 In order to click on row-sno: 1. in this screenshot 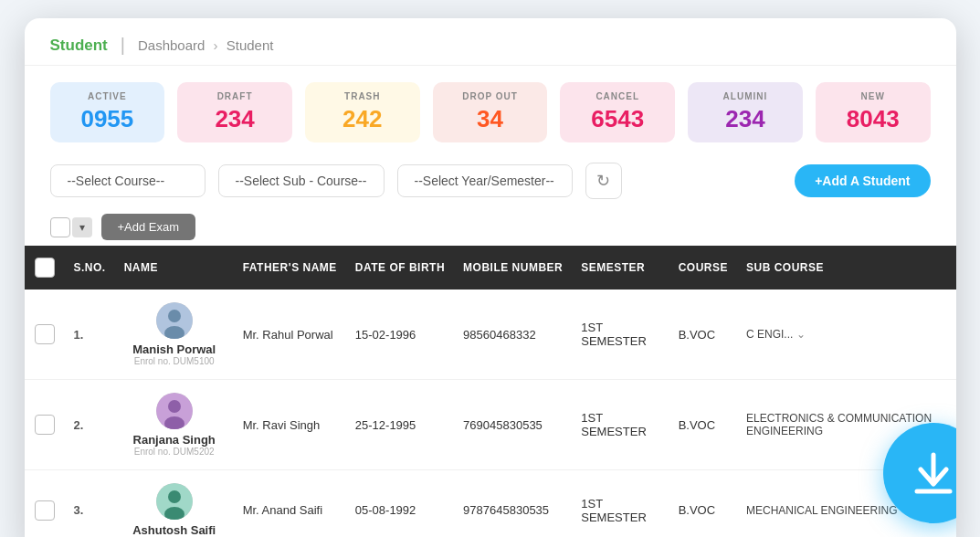, I will do `click(90, 334)`.